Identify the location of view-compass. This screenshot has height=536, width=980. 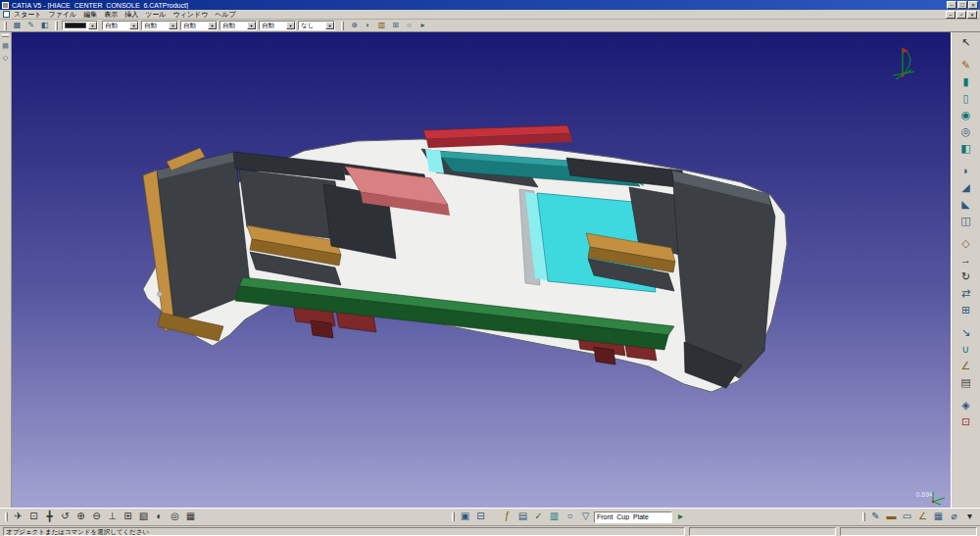
(905, 60).